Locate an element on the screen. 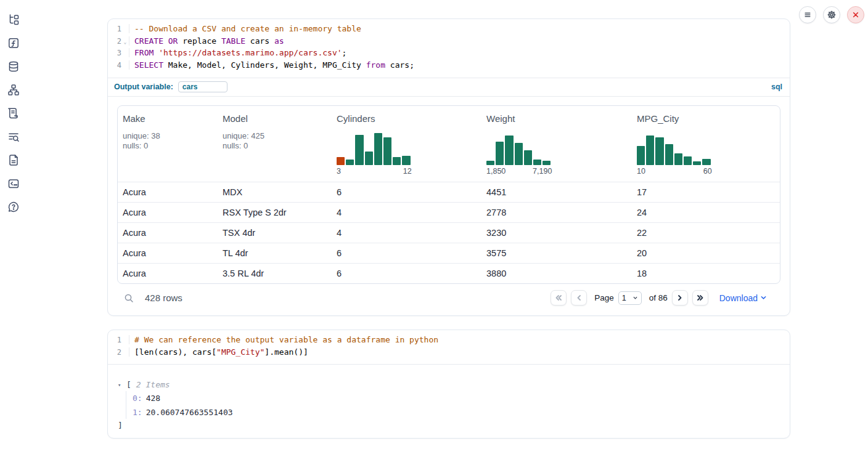  code-token: -- Download a CSV and create an in-memor… is located at coordinates (248, 28).